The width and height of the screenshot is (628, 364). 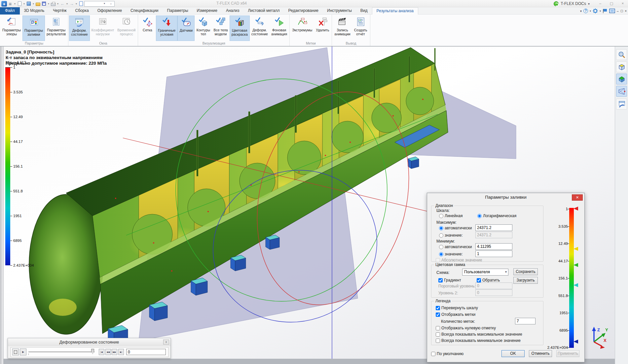 What do you see at coordinates (612, 11) in the screenshot?
I see `monitor-icon` at bounding box center [612, 11].